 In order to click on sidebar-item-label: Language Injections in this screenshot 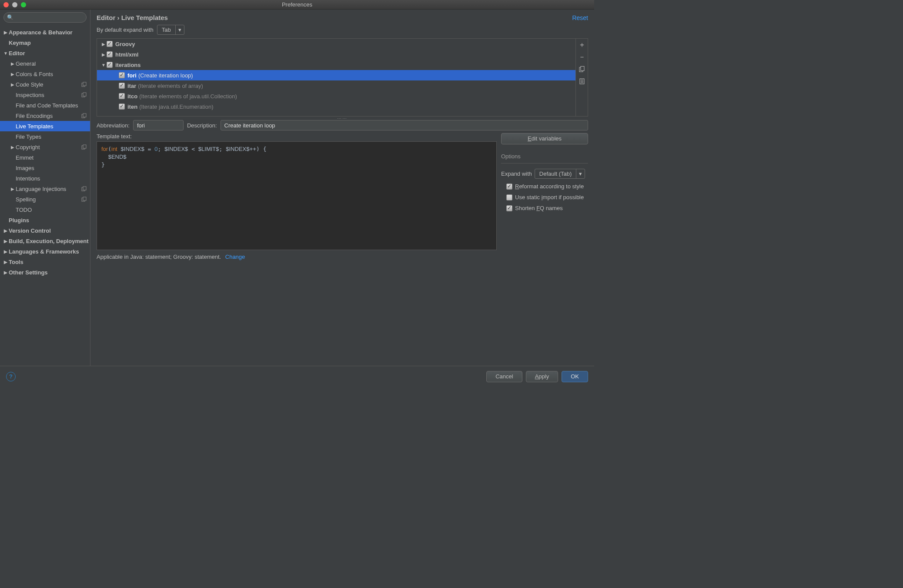, I will do `click(41, 189)`.